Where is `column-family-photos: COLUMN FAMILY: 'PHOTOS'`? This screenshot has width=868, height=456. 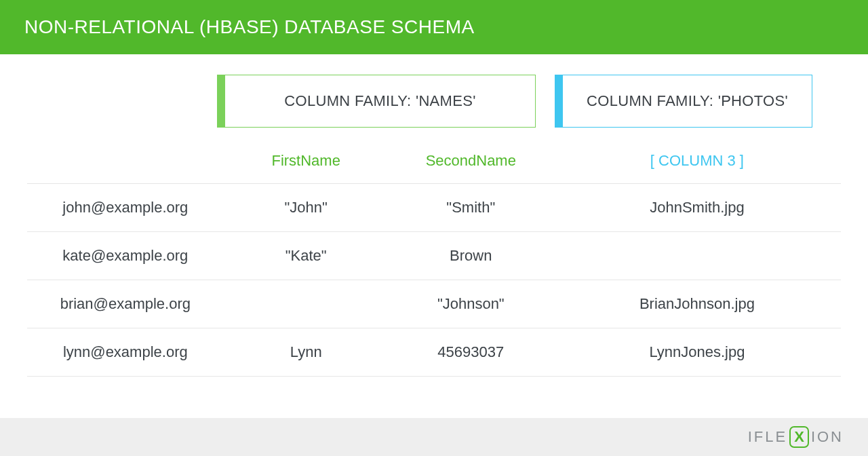
column-family-photos: COLUMN FAMILY: 'PHOTOS' is located at coordinates (684, 101).